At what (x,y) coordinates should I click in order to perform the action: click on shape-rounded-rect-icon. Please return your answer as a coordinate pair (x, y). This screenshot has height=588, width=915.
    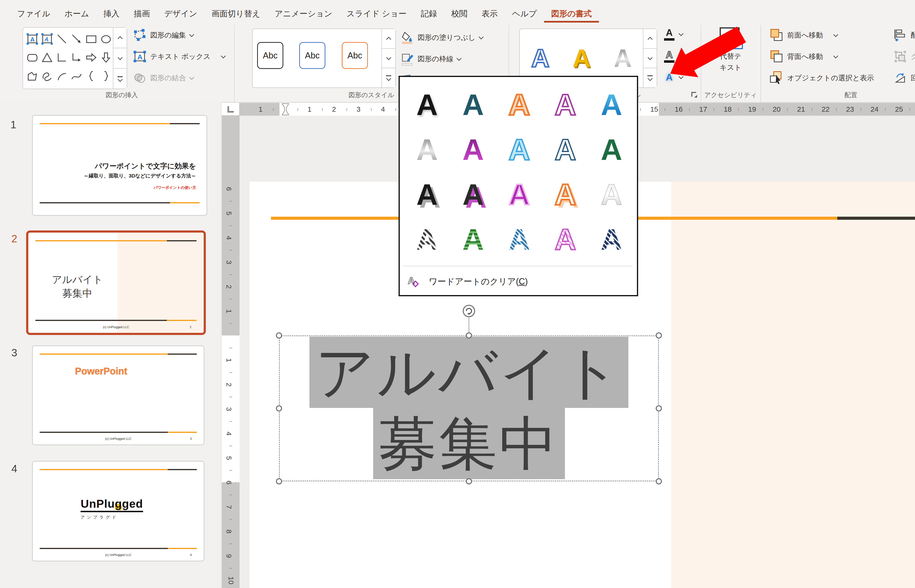
    Looking at the image, I should click on (32, 58).